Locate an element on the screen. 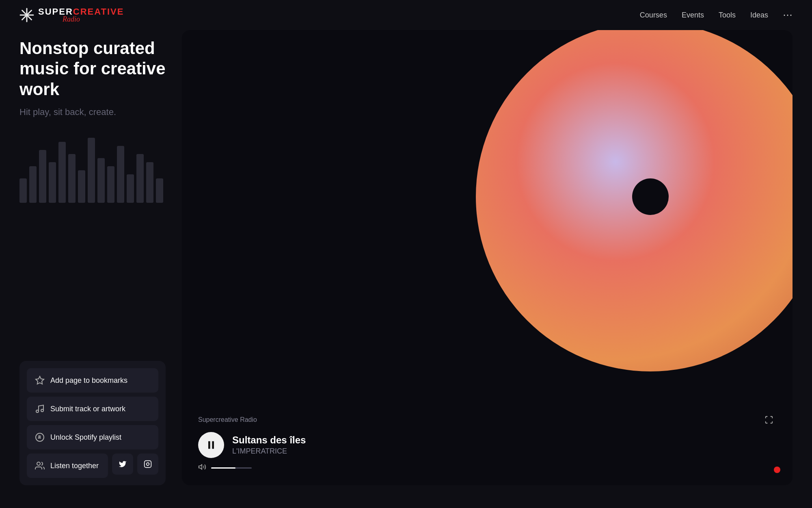 This screenshot has width=812, height=508. social-row: Listen together is located at coordinates (93, 466).